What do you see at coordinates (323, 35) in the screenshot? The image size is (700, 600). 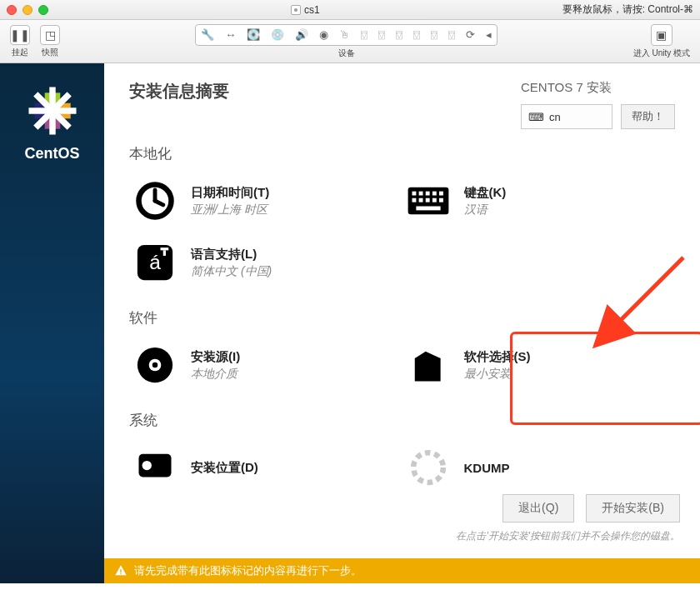 I see `camera-icon: ◉` at bounding box center [323, 35].